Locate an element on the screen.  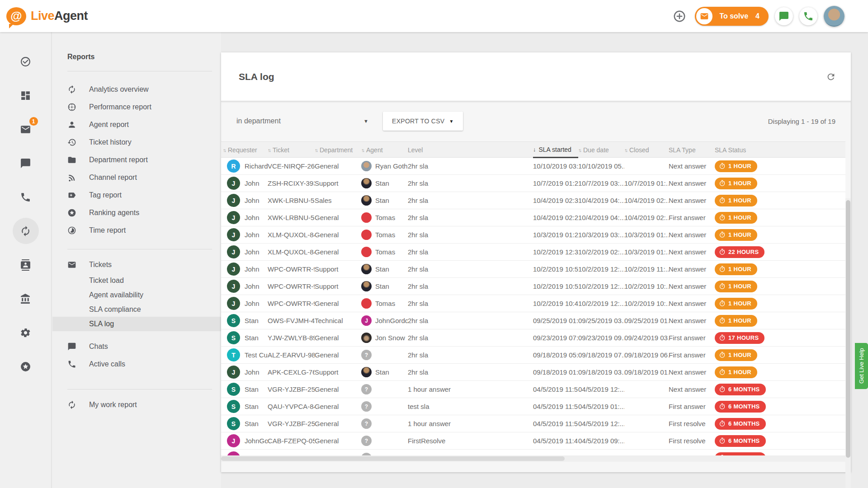
table-row: SStan YJW-ZWLYB-895 General Jon Snow 2hr… is located at coordinates (533, 338).